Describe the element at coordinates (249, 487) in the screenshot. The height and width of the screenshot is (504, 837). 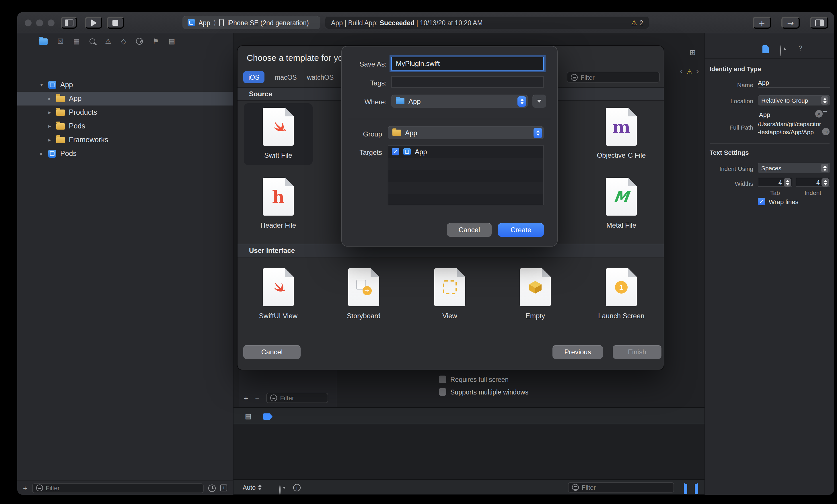
I see `auto-label: Auto` at that location.